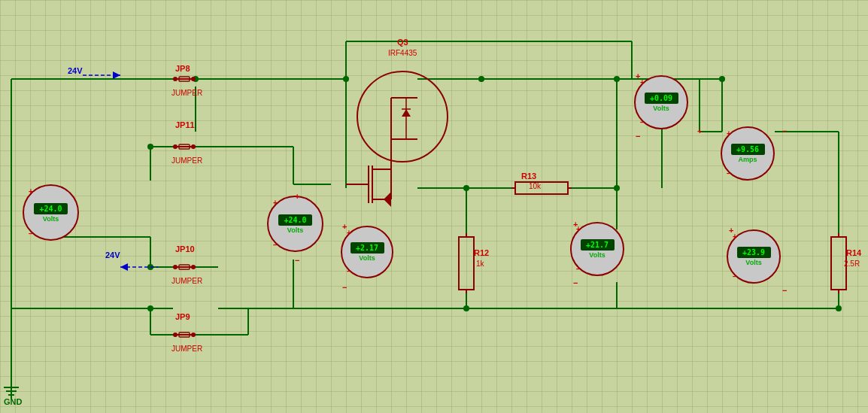 The height and width of the screenshot is (413, 868). What do you see at coordinates (295, 224) in the screenshot?
I see `meter-vm2: + +24.0 Volts −` at bounding box center [295, 224].